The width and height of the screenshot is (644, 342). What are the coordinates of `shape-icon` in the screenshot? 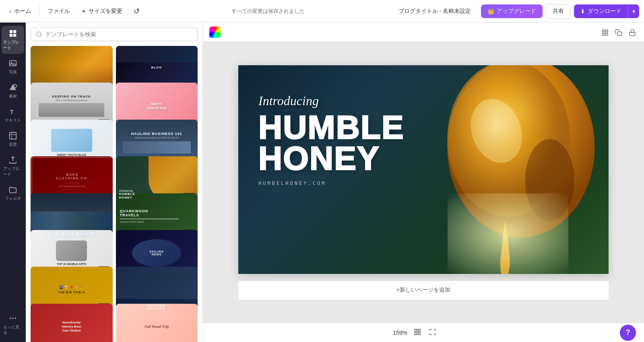 It's located at (13, 87).